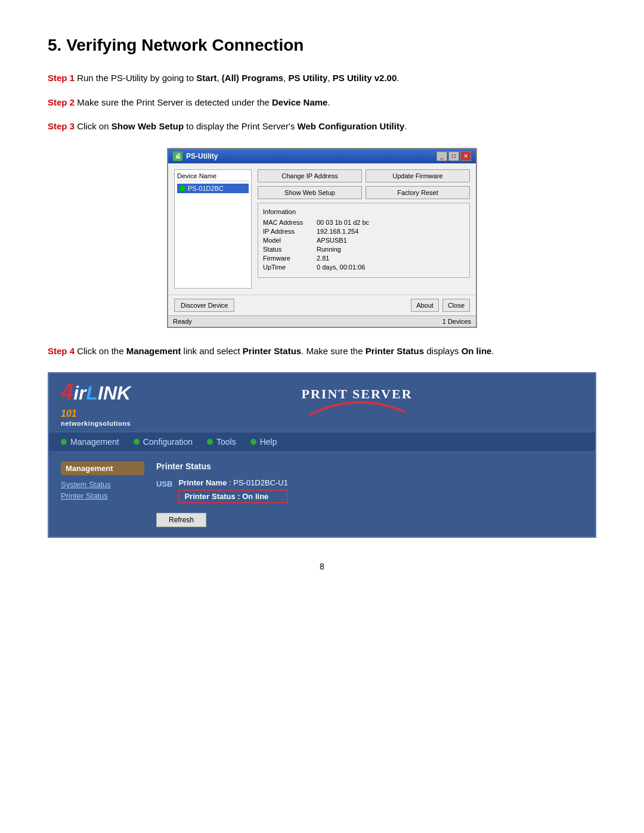 This screenshot has width=644, height=833. I want to click on ps-bottom-bar: Discover Device About Close, so click(322, 305).